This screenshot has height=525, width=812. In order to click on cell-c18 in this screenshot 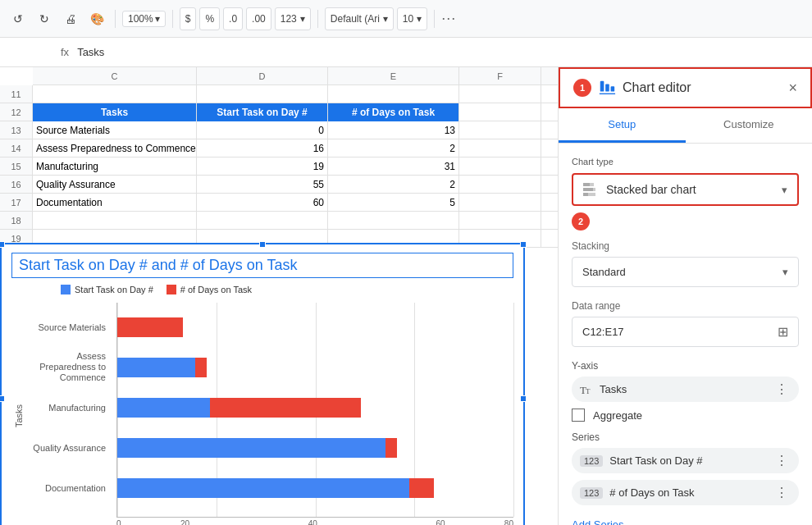, I will do `click(115, 221)`.